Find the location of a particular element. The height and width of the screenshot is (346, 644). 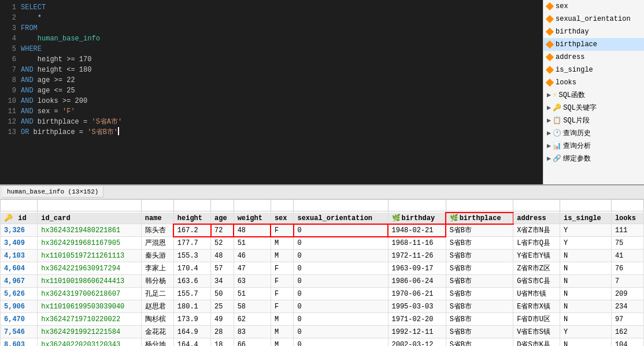

table-cell: 155.3 is located at coordinates (192, 256).